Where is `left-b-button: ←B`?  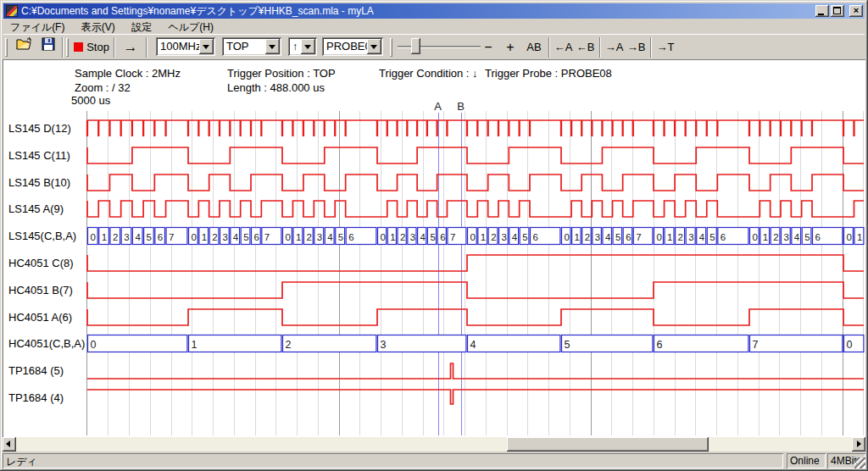
left-b-button: ←B is located at coordinates (585, 47).